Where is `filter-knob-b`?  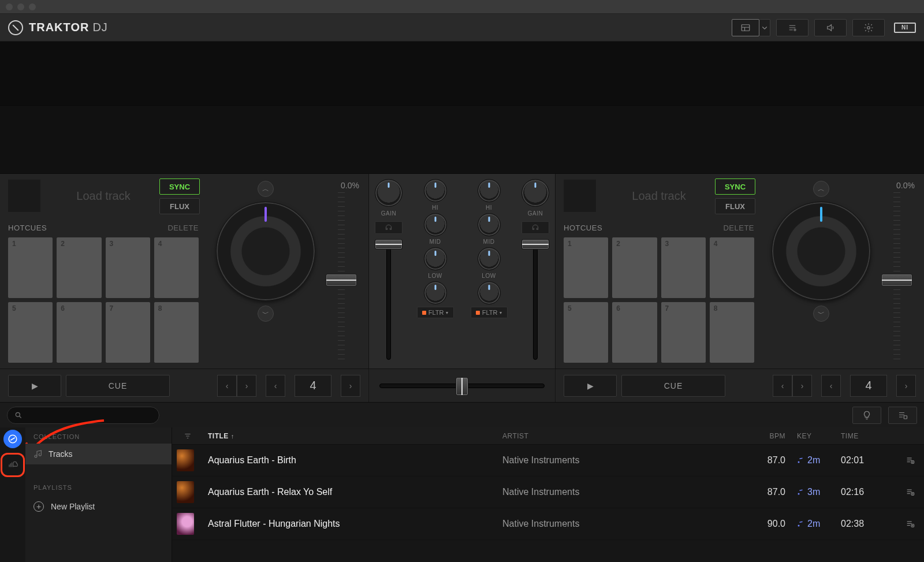
filter-knob-b is located at coordinates (489, 293).